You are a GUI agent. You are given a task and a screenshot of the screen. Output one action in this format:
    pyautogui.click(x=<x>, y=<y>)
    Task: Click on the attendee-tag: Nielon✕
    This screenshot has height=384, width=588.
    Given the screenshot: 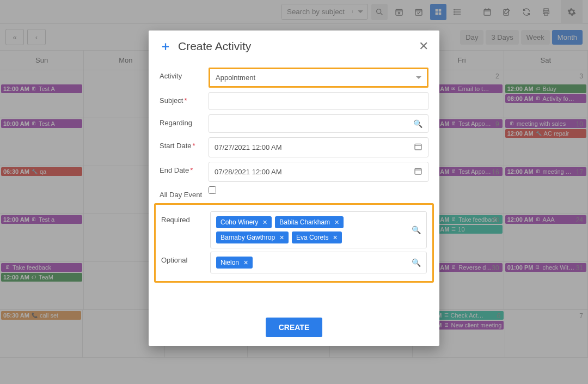 What is the action you would take?
    pyautogui.click(x=234, y=263)
    